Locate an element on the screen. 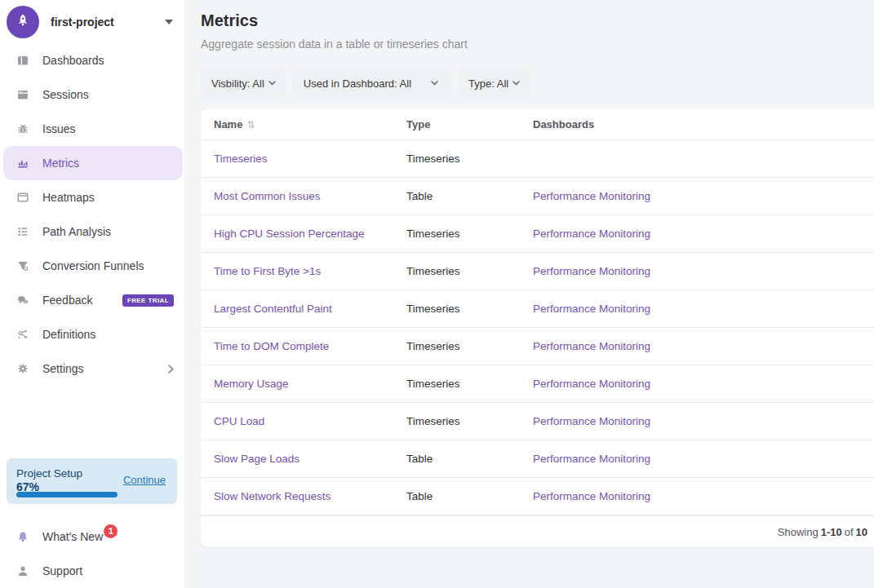  metric-name-cell: Memory Usage is located at coordinates (310, 383).